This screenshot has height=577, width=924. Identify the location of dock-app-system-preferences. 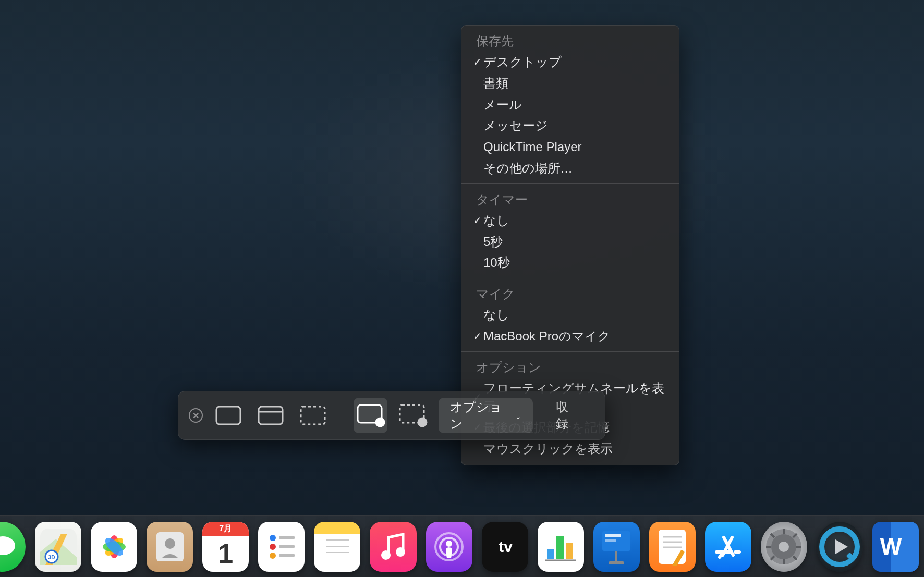
(784, 547).